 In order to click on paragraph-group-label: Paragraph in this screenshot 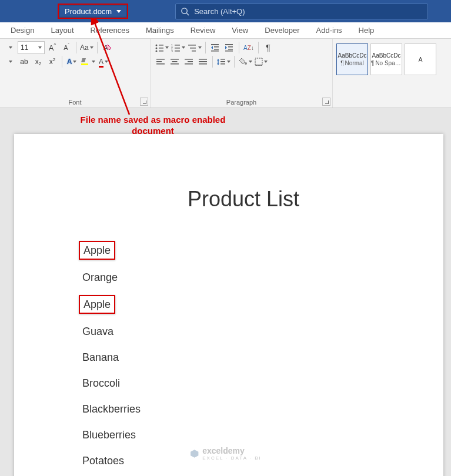, I will do `click(241, 102)`.